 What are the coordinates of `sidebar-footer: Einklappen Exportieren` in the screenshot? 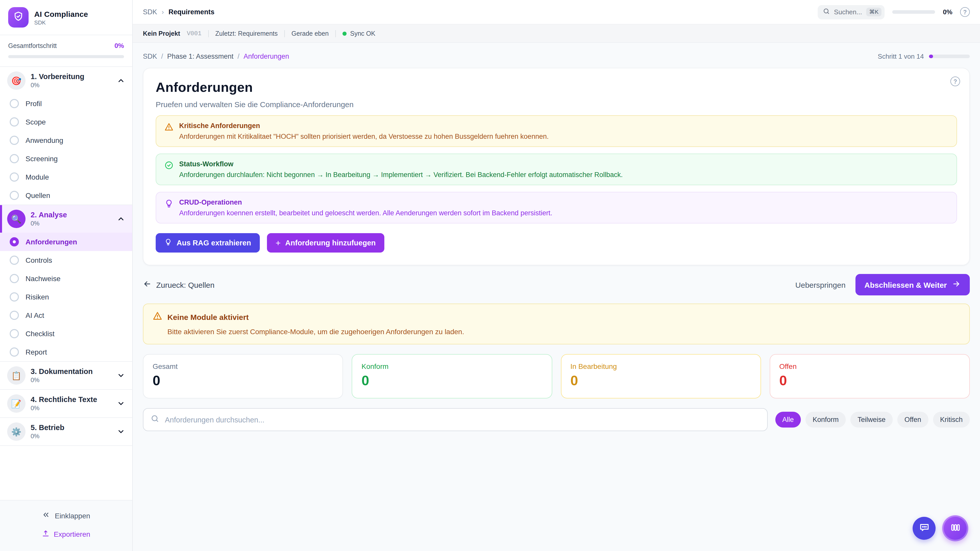 It's located at (66, 526).